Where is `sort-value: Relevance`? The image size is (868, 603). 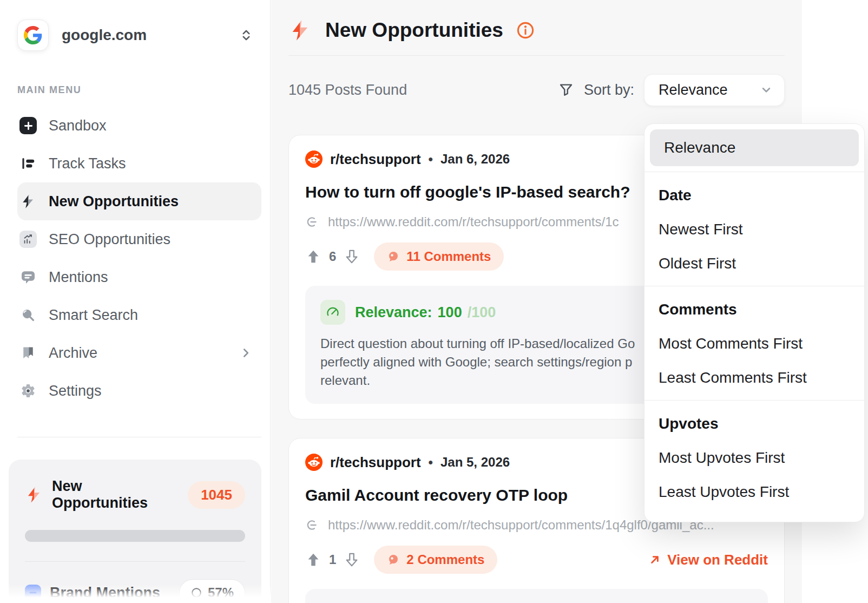 sort-value: Relevance is located at coordinates (693, 90).